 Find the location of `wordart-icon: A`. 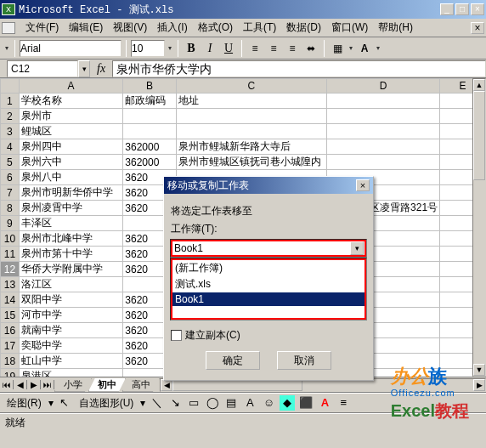

wordart-icon: A is located at coordinates (250, 403).